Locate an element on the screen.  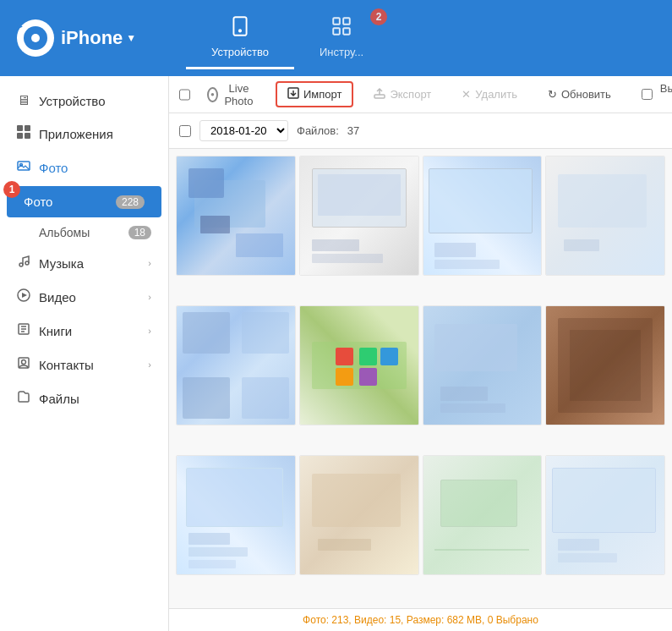
tools-icon is located at coordinates (341, 29).